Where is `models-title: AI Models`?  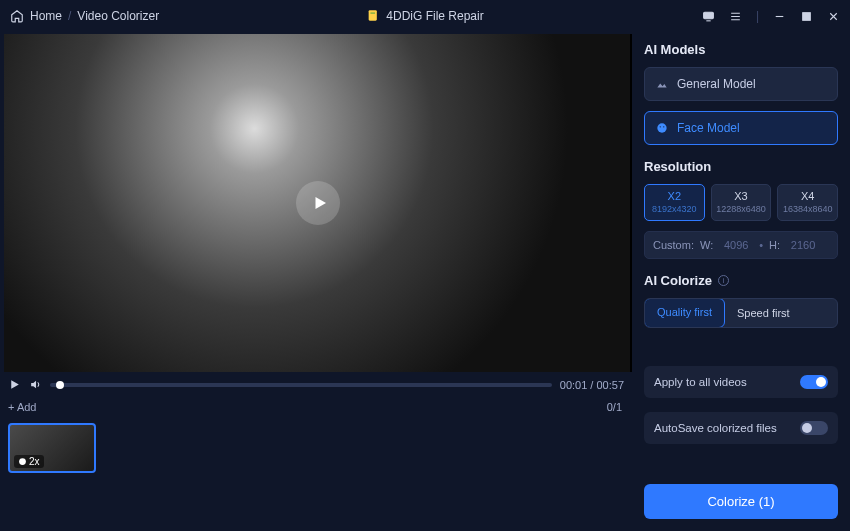 models-title: AI Models is located at coordinates (741, 50).